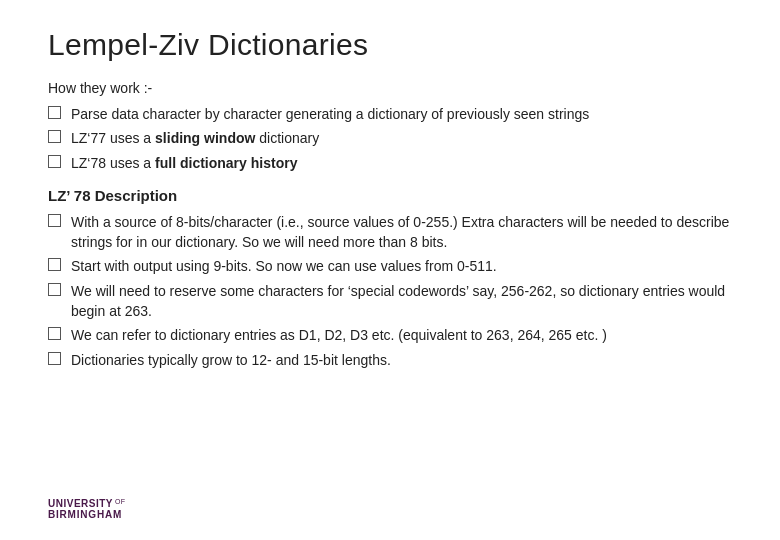 This screenshot has width=780, height=540. Describe the element at coordinates (120, 502) in the screenshot. I see `logo-of-text: OF` at that location.